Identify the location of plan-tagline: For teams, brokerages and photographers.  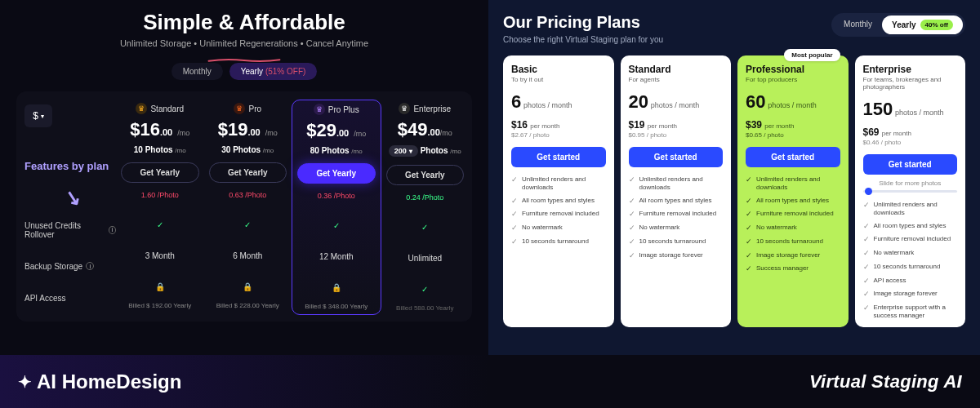
(911, 83).